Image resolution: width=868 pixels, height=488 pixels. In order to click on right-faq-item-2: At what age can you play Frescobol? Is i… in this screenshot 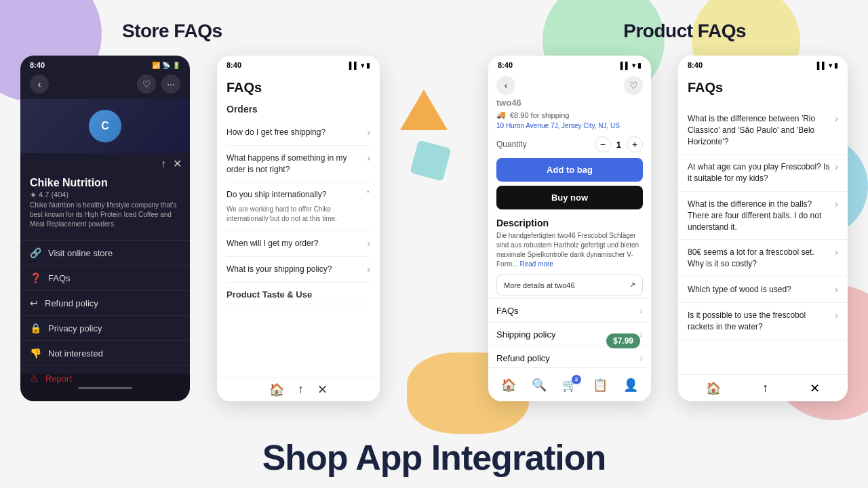, I will do `click(763, 174)`.